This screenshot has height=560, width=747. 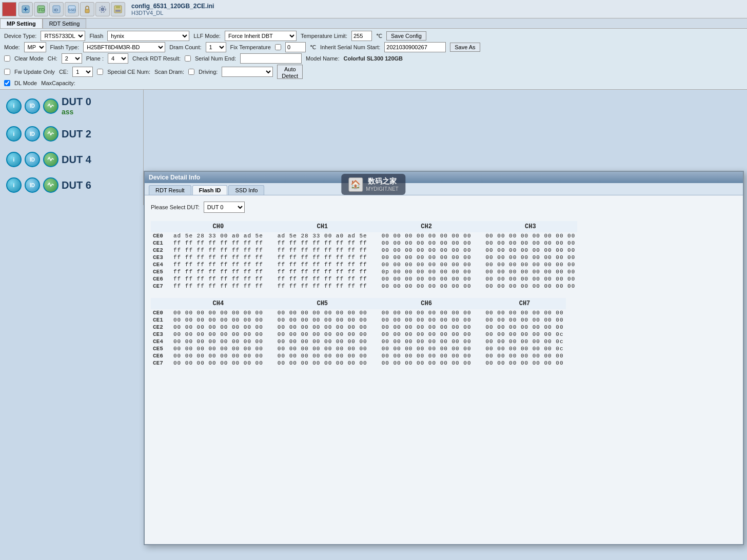 I want to click on table-row: CE6ff ff ff ff ff ff ff ffff ff ff ff ff…, so click(x=364, y=279).